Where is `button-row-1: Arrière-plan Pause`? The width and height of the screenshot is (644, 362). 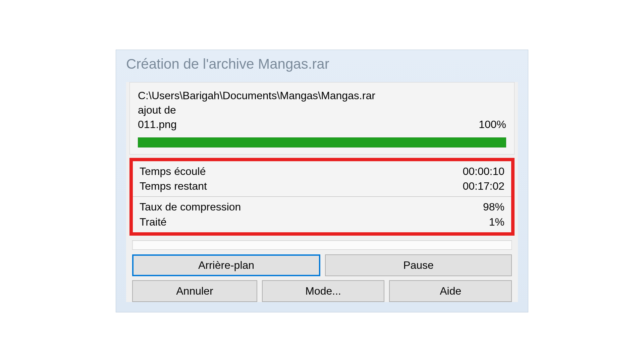 button-row-1: Arrière-plan Pause is located at coordinates (322, 265).